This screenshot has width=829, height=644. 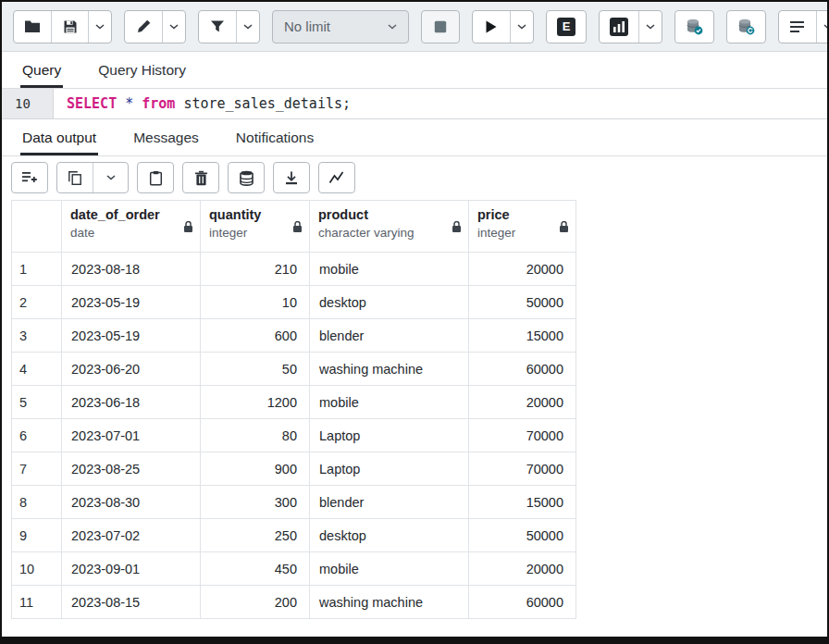 I want to click on row-number: 8, so click(x=37, y=502).